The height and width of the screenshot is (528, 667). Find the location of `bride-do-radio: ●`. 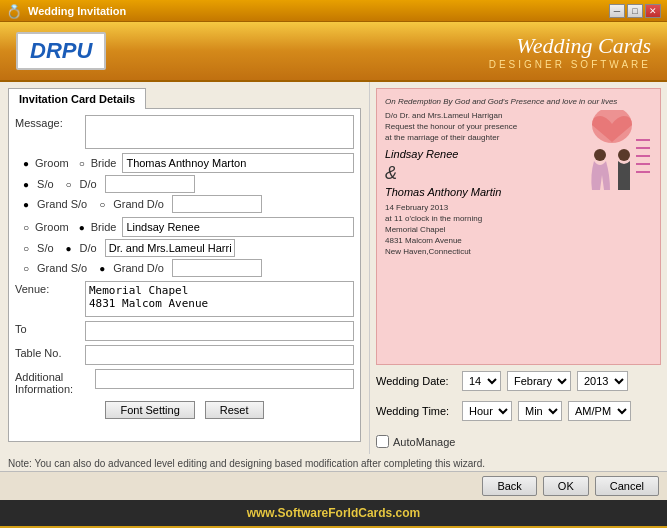

bride-do-radio: ● is located at coordinates (69, 248).